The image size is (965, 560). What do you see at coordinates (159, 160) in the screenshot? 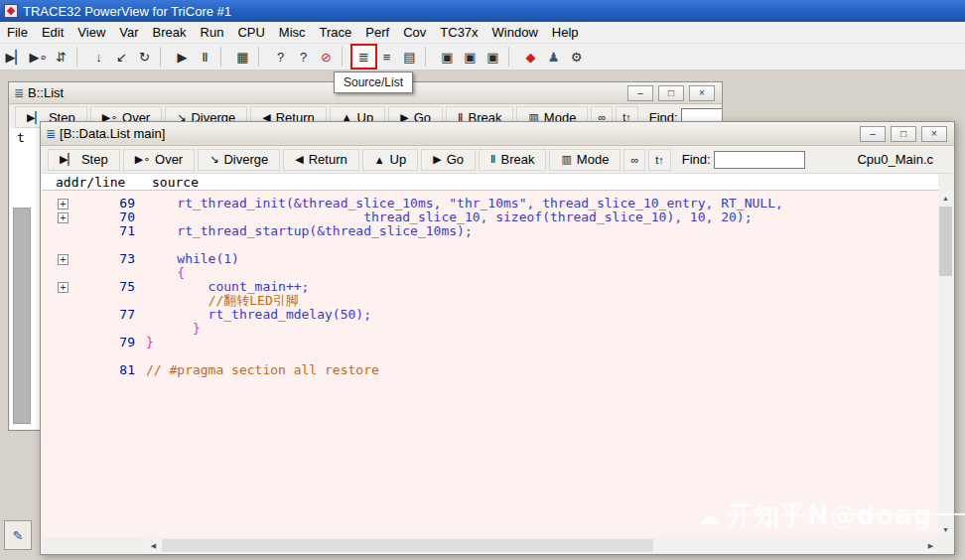
I see `data-list-window-over-button: ▶∘Over` at bounding box center [159, 160].